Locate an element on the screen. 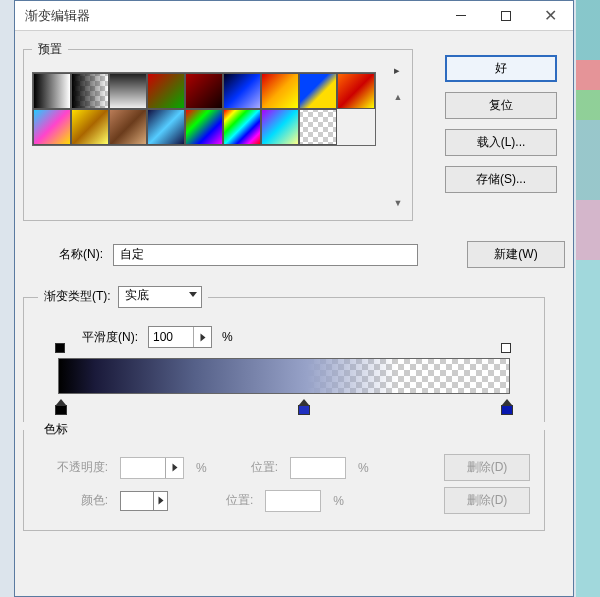 The height and width of the screenshot is (597, 600). smoothness-label: 平滑度(N): is located at coordinates (88, 338).